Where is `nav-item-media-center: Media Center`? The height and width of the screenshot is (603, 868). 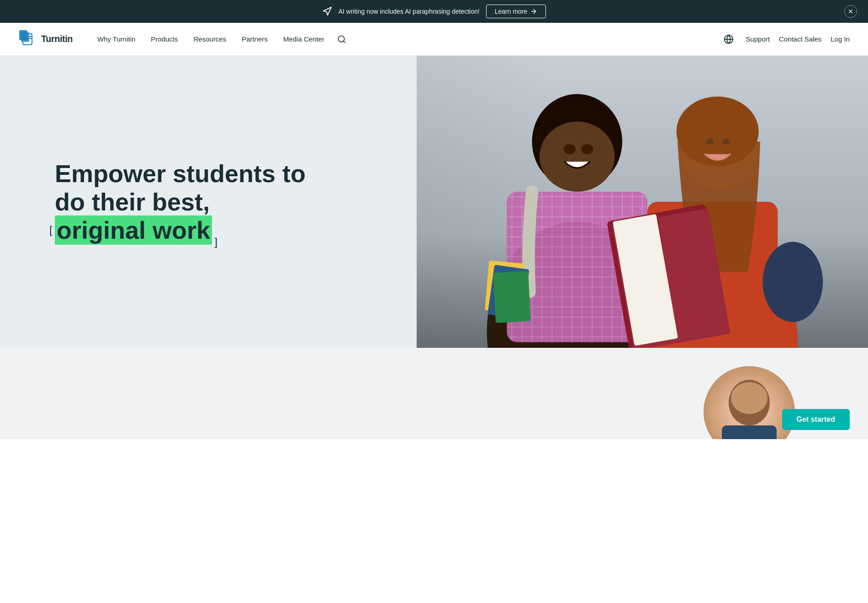 nav-item-media-center: Media Center is located at coordinates (304, 39).